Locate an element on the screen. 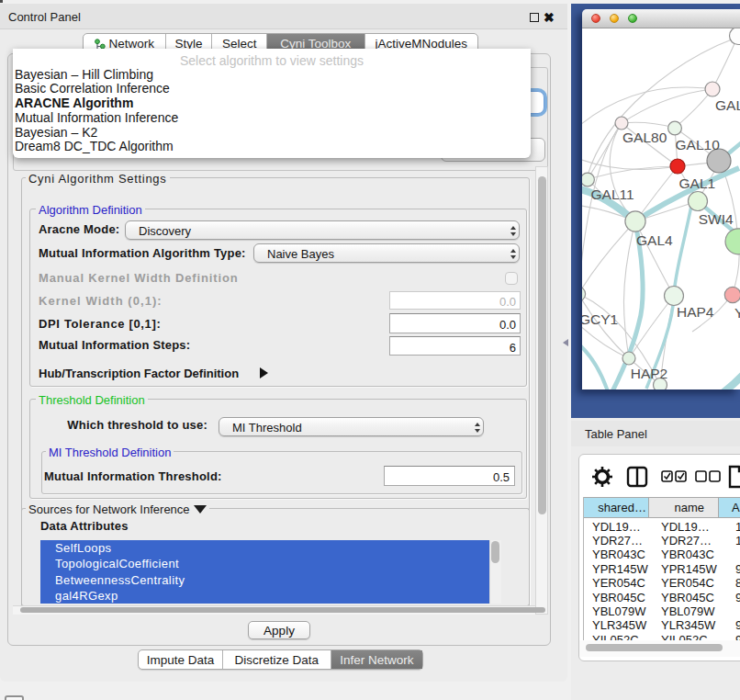 Image resolution: width=740 pixels, height=700 pixels. svg-text: GAL1 is located at coordinates (698, 184).